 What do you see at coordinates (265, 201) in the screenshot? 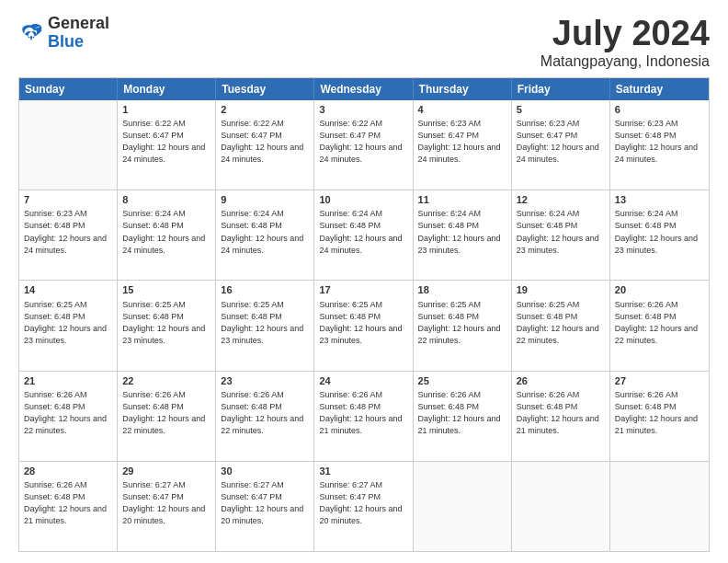
I see `day-number: 9` at bounding box center [265, 201].